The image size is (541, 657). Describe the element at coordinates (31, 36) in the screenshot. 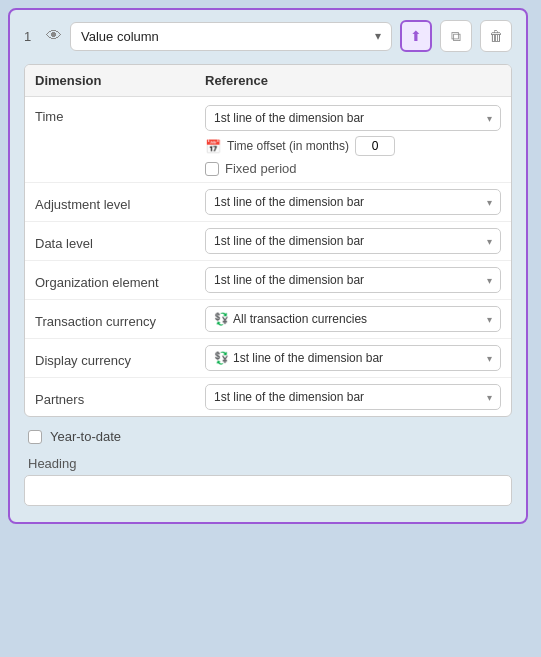

I see `row-number: 1` at that location.